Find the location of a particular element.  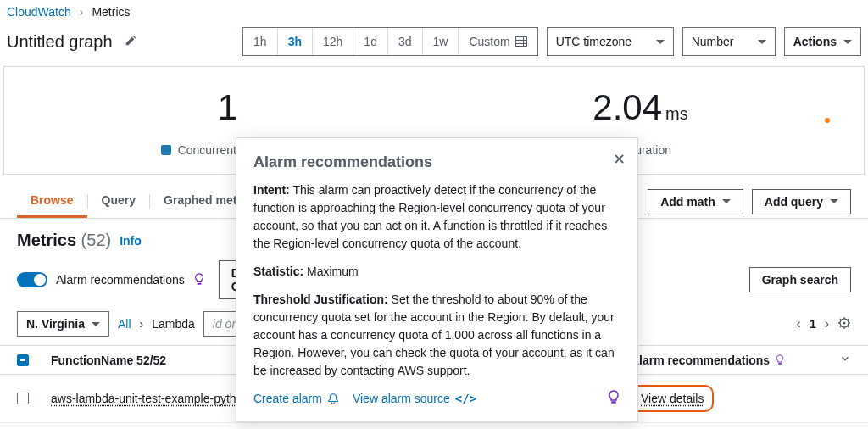

graph-search-label: Graph search is located at coordinates (800, 280).